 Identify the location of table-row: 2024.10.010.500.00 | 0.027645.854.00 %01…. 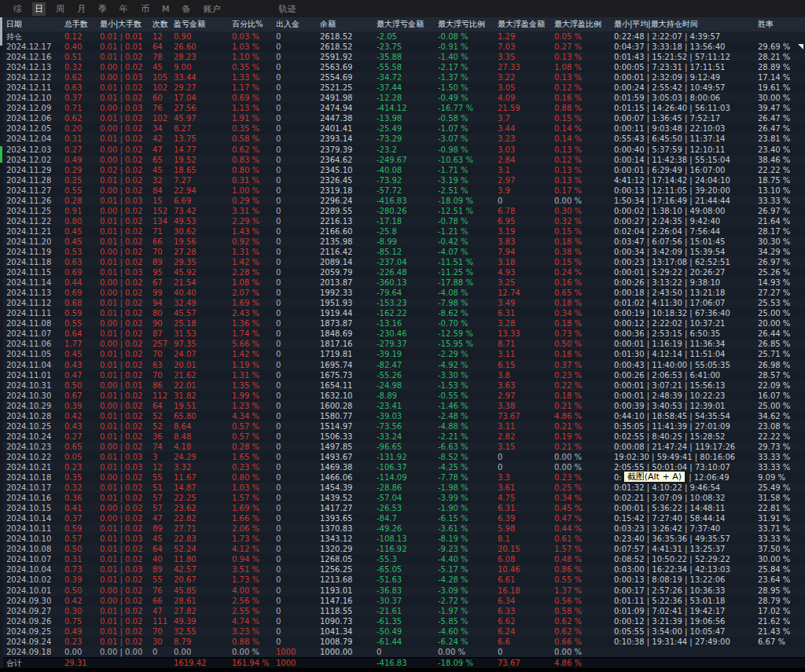
(402, 591).